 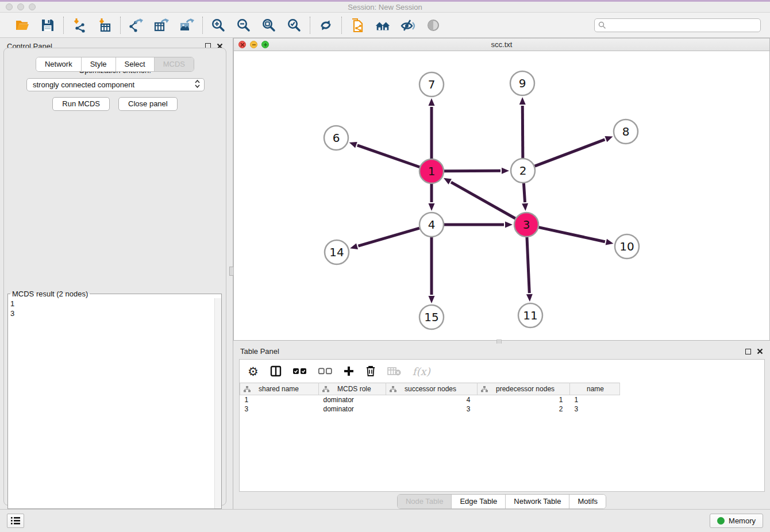 I want to click on status-bar: Memory, so click(x=385, y=521).